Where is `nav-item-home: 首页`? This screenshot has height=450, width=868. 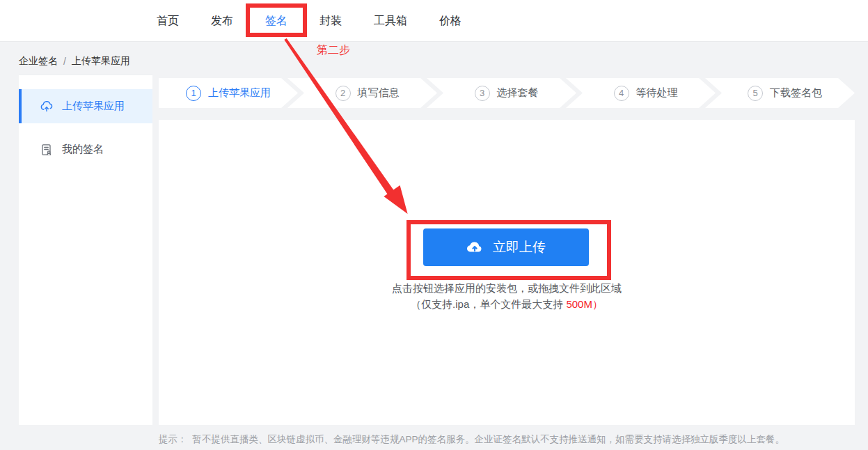
nav-item-home: 首页 is located at coordinates (168, 21).